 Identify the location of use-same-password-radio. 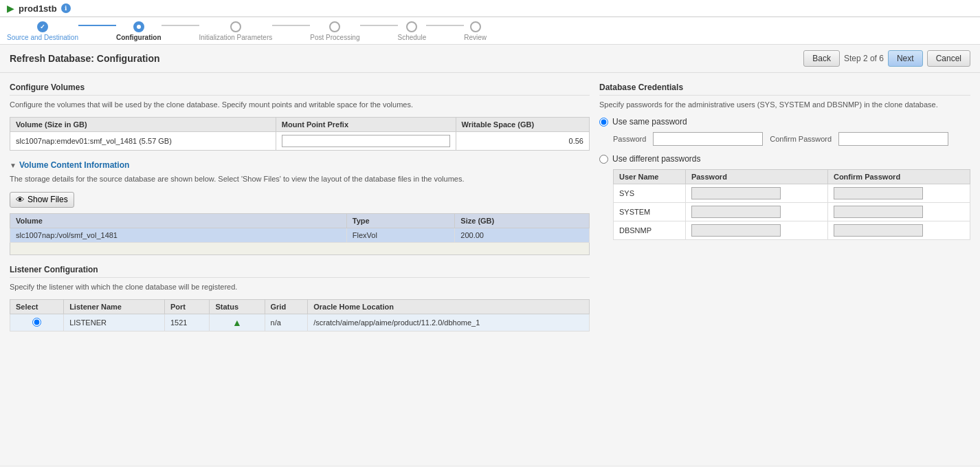
(603, 122).